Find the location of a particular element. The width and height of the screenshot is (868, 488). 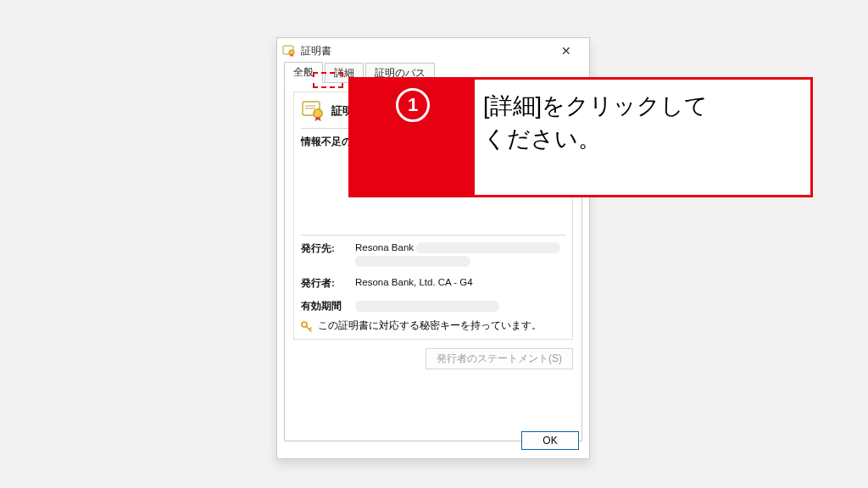

private-key-note: この証明書に対応する秘密キーを持っています。 is located at coordinates (430, 325).